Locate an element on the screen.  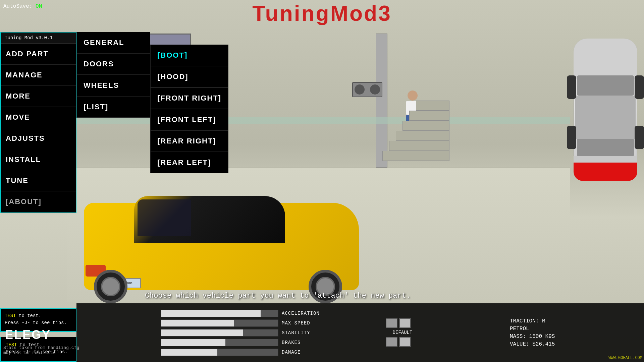
color-label: DEFAULT is located at coordinates (402, 333).